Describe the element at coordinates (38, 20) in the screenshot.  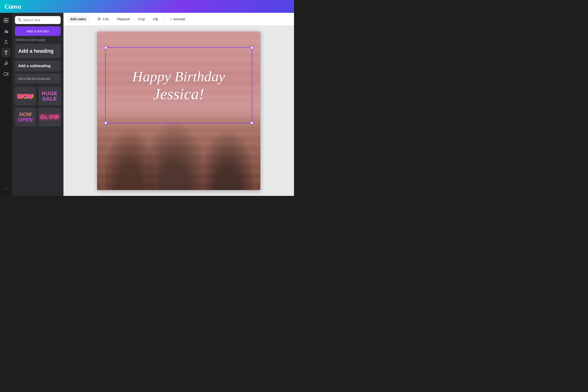
I see `search-box` at that location.